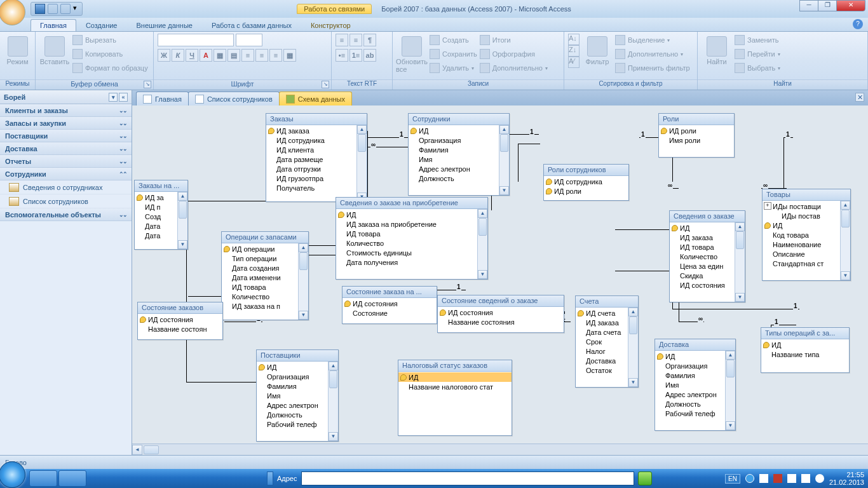 This screenshot has width=868, height=488. What do you see at coordinates (513, 40) in the screenshot?
I see `totals-button: Итоги` at bounding box center [513, 40].